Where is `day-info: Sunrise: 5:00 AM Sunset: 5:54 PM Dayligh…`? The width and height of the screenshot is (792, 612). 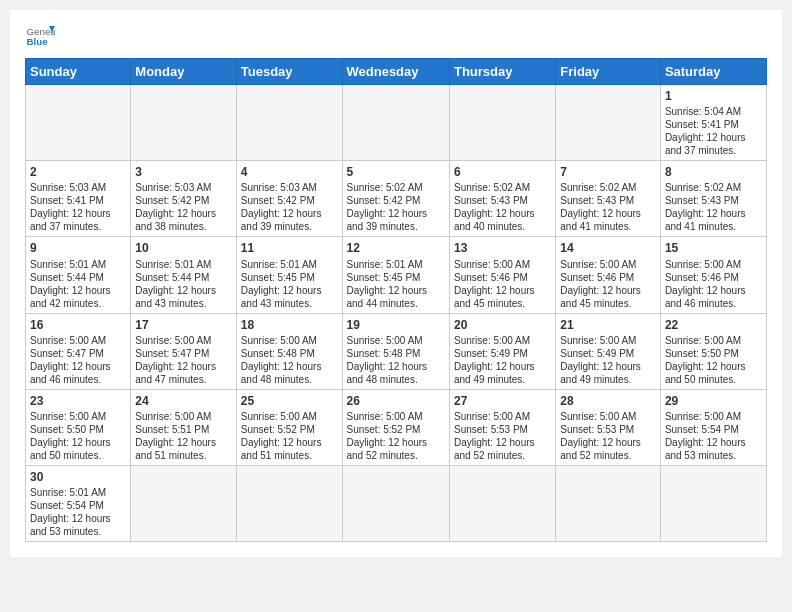
day-info: Sunrise: 5:00 AM Sunset: 5:54 PM Dayligh… is located at coordinates (714, 436).